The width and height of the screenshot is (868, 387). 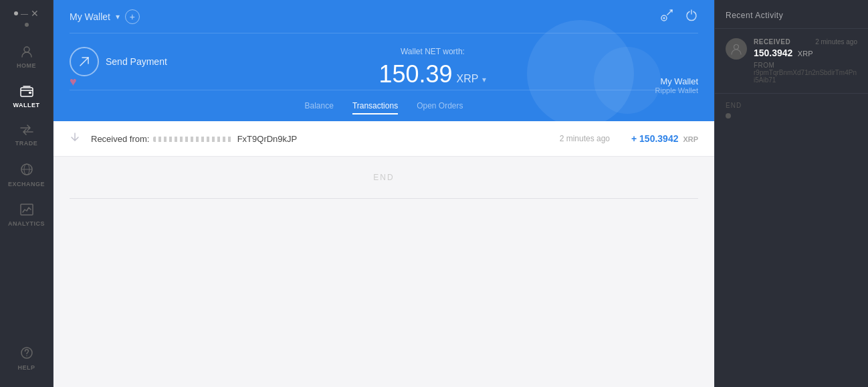 What do you see at coordinates (792, 108) in the screenshot?
I see `activity-end-section: END` at bounding box center [792, 108].